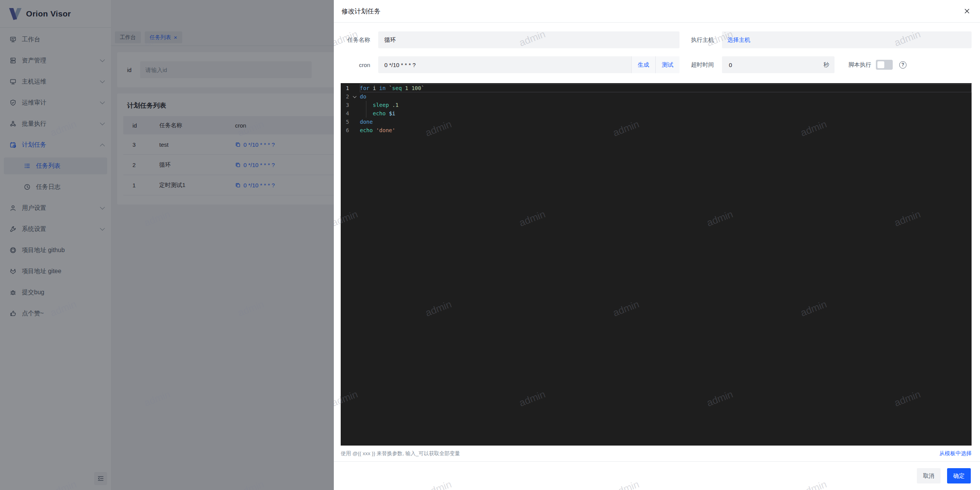  I want to click on editor-hint: 使用 @{{ xxx }} 来替换参数, 输入_可以获取全部变量, so click(400, 454).